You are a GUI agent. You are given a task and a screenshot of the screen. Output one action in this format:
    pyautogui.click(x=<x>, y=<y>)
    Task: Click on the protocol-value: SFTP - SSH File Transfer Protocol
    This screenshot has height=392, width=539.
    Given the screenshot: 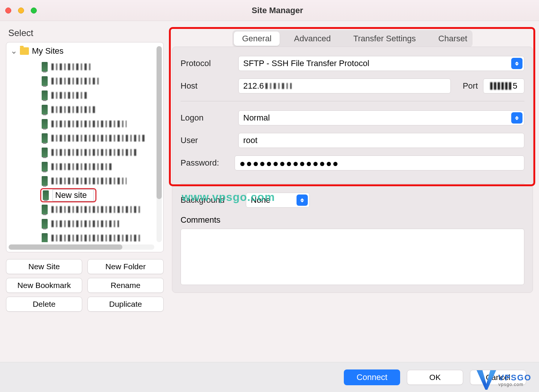 What is the action you would take?
    pyautogui.click(x=306, y=63)
    